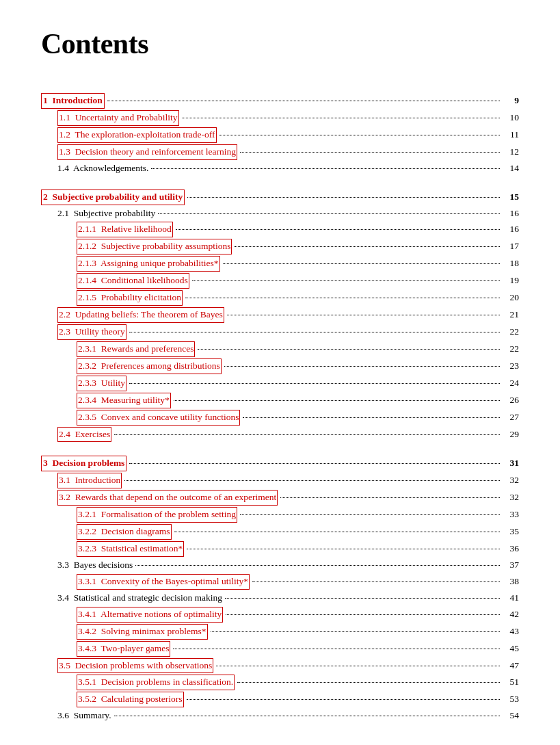 This screenshot has width=560, height=745. Describe the element at coordinates (159, 498) in the screenshot. I see `toc-entry-label: 3.2 Rewards that depend on the outcome o…` at that location.